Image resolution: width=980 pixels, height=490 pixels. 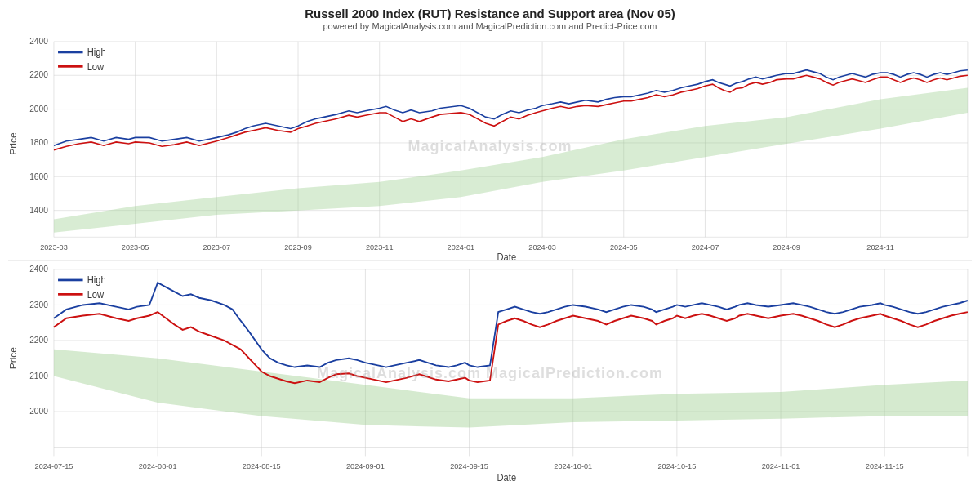 What do you see at coordinates (217, 247) in the screenshot?
I see `svg-text: 2023-07` at bounding box center [217, 247].